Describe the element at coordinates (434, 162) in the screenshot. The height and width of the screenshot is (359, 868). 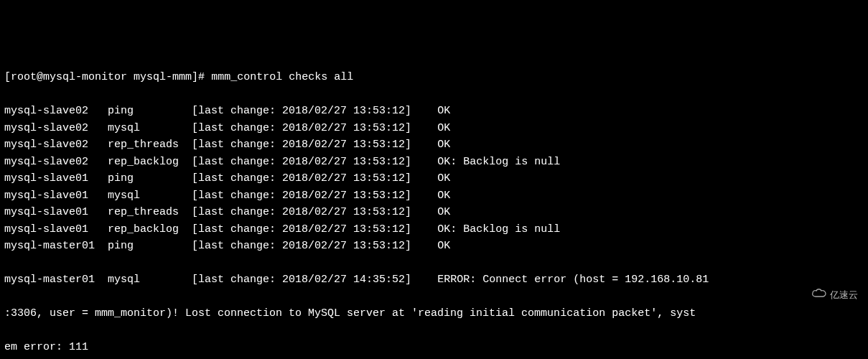
I see `check-row: mysql-slave02 rep_backlog [last change: …` at that location.